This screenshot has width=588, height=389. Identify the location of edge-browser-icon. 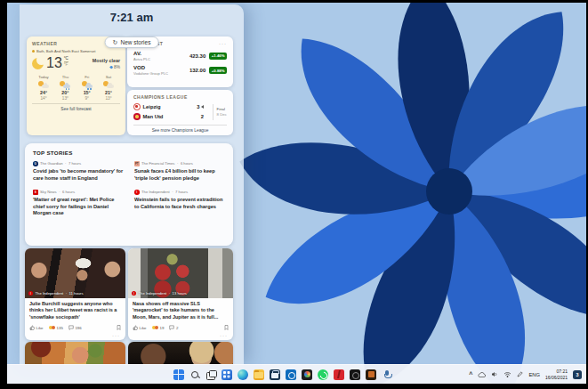
(243, 375).